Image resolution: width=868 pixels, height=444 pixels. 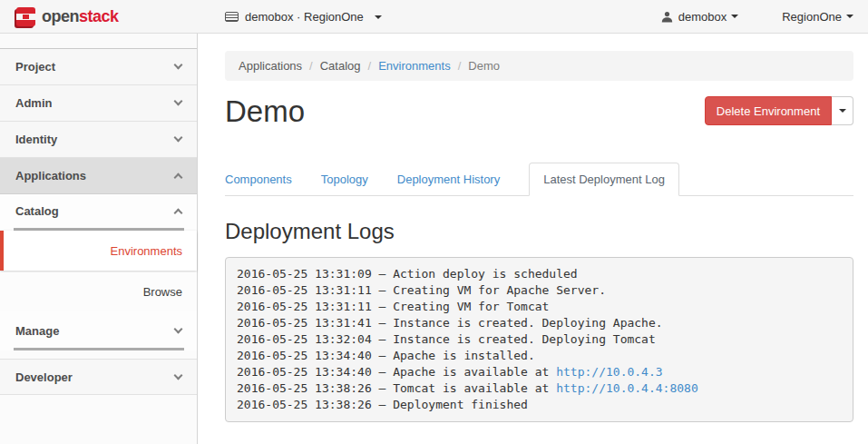 What do you see at coordinates (341, 65) in the screenshot?
I see `breadcrumb-item-catalog: Catalog` at bounding box center [341, 65].